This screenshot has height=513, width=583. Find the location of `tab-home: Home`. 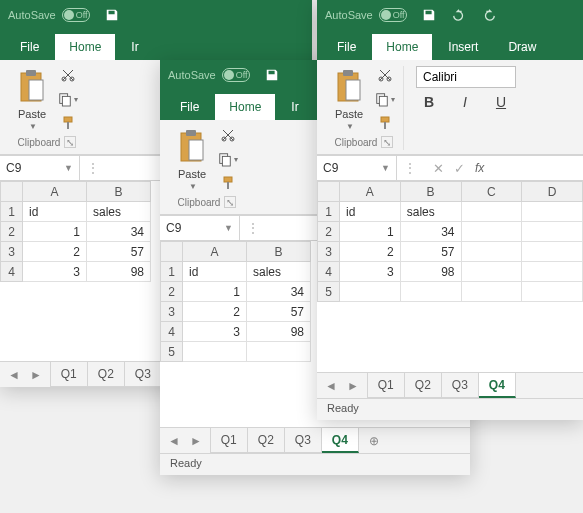

tab-home: Home is located at coordinates (85, 47).